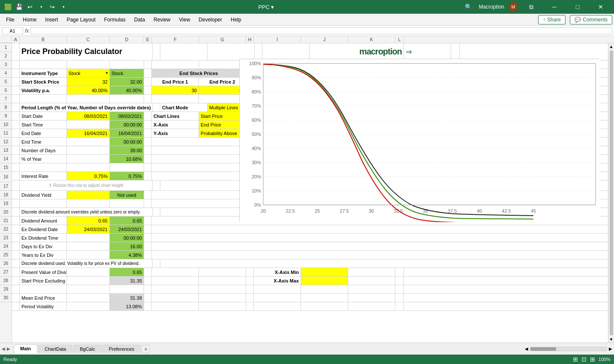 This screenshot has height=364, width=614. Describe the element at coordinates (6, 272) in the screenshot. I see `row-num-27: 27` at that location.